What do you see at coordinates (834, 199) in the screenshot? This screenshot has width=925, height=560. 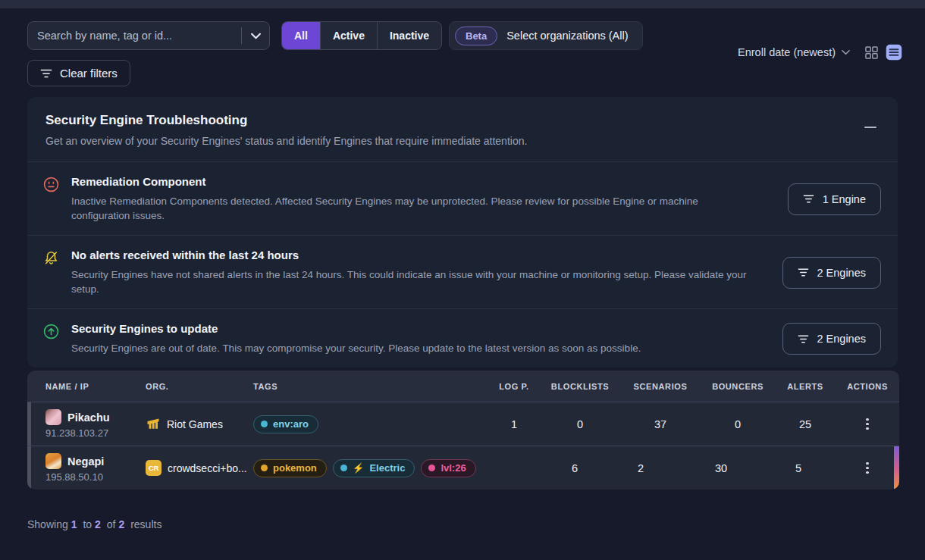 I see `remediation-engines-button: 1 Engine` at bounding box center [834, 199].